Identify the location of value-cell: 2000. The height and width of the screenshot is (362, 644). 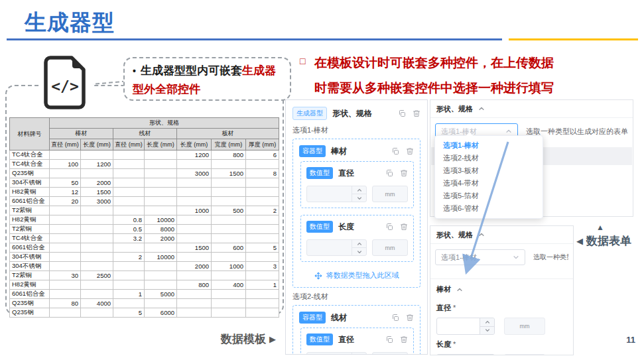
(161, 239).